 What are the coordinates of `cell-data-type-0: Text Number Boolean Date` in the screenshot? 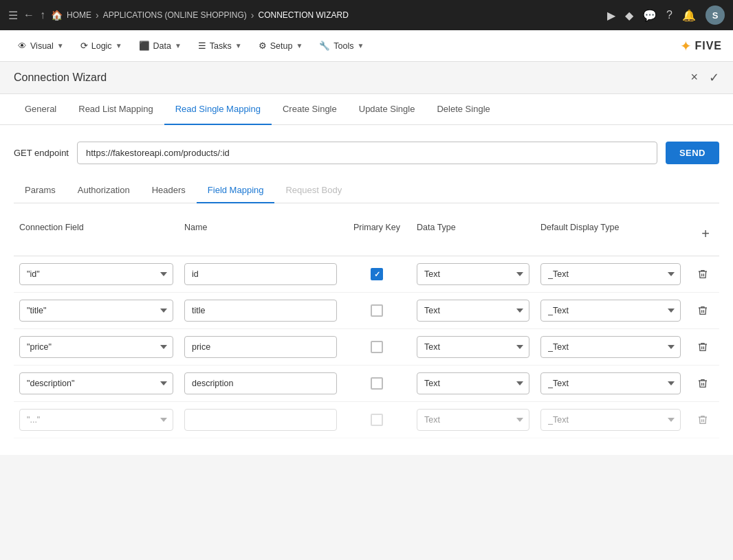 It's located at (473, 274).